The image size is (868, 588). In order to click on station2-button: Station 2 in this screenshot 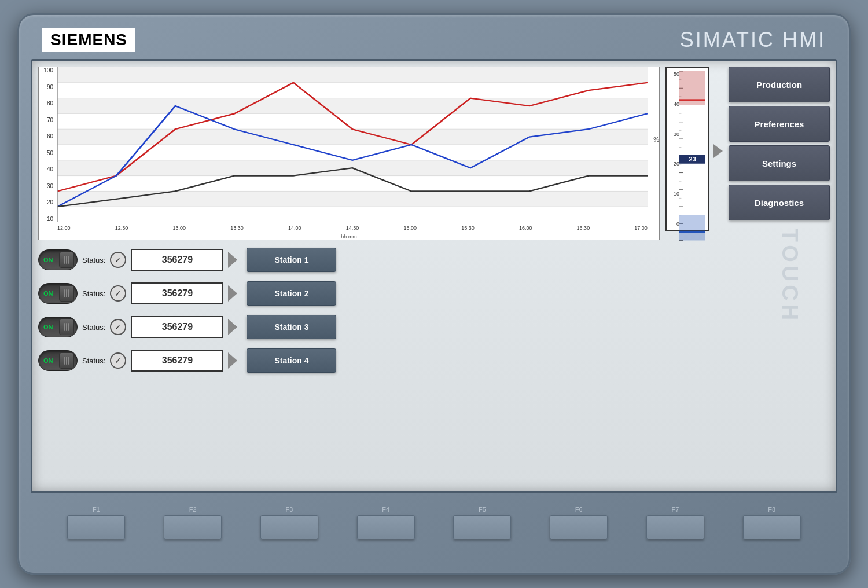, I will do `click(292, 293)`.